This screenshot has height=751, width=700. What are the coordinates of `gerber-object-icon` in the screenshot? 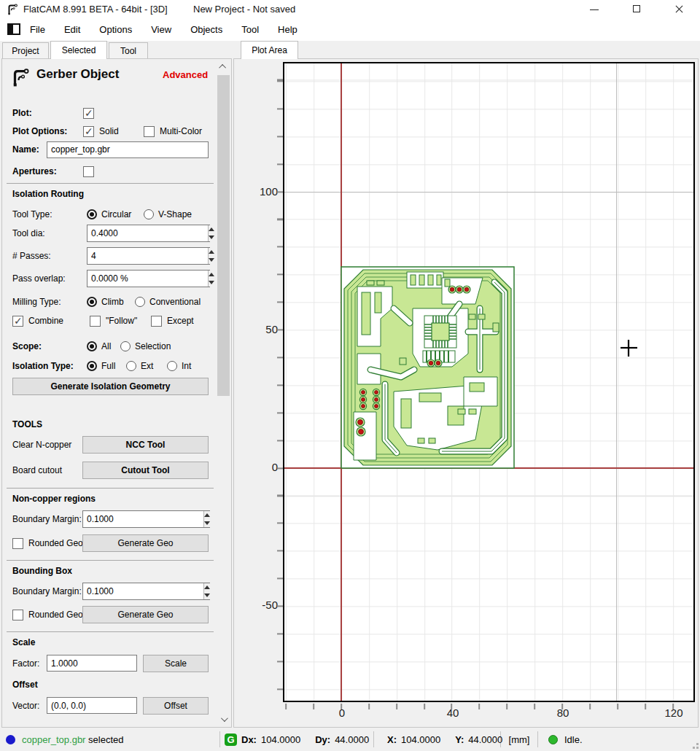 It's located at (20, 77).